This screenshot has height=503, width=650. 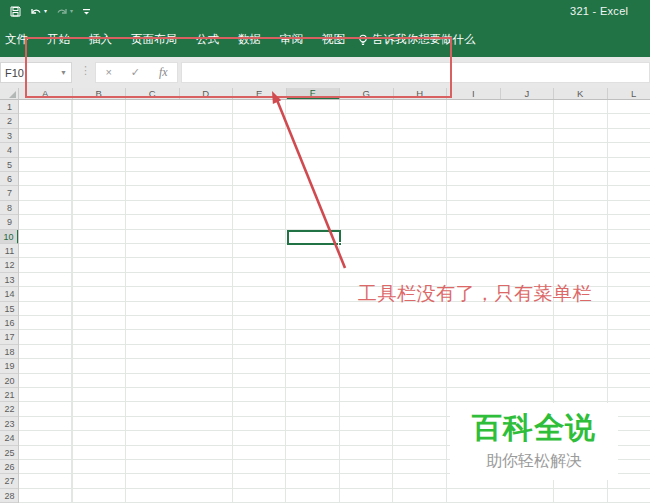 I want to click on title-bar: ▾ ▾ 321 - Excel, so click(x=325, y=11).